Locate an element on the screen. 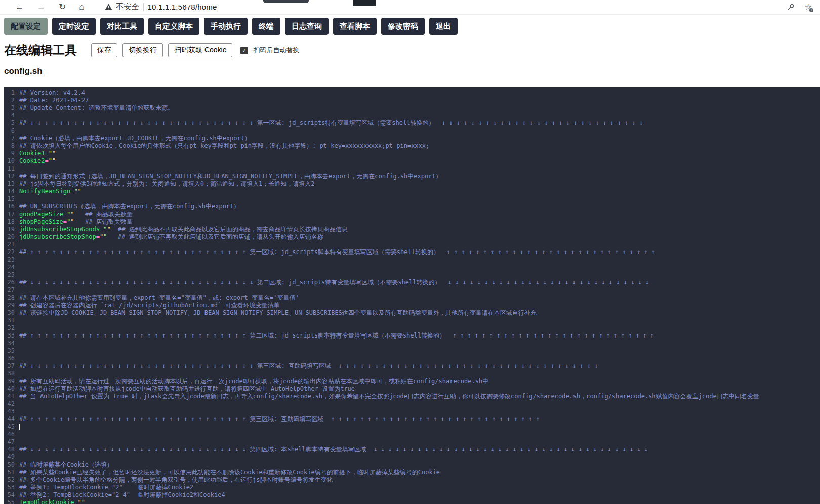  line-number: 32 is located at coordinates (12, 328).